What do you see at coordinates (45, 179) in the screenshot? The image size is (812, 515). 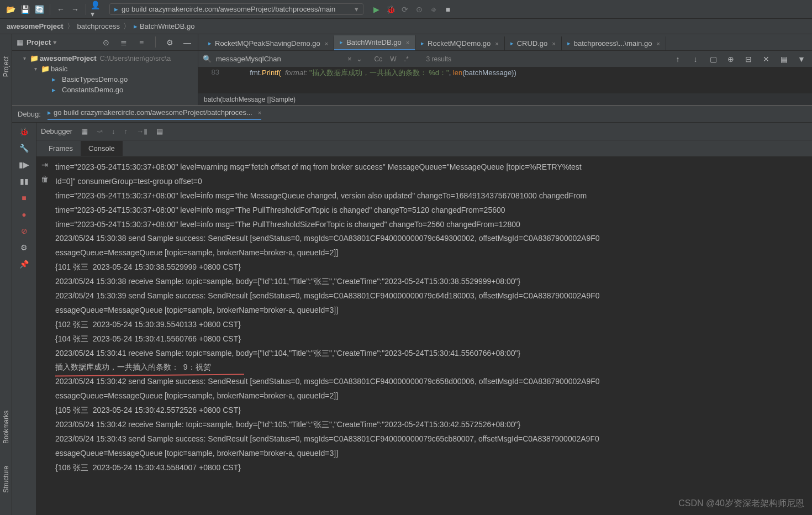 I see `clear-icon: 🗑` at bounding box center [45, 179].